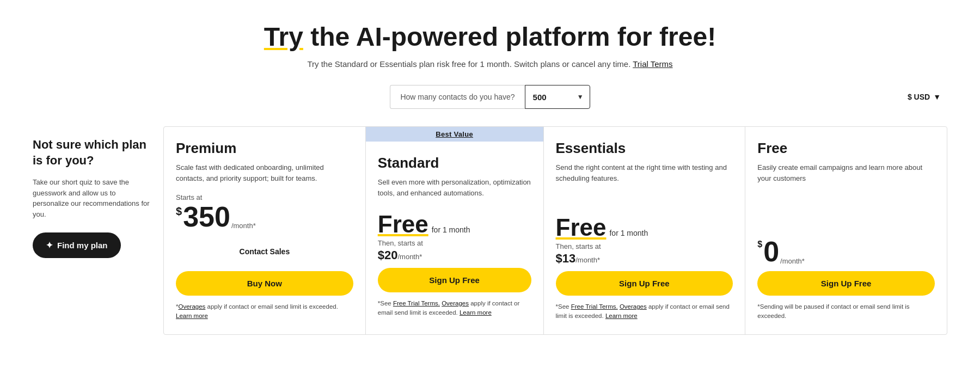 This screenshot has width=980, height=392. I want to click on plan-footnote-premium: *Overages apply if contact or email send…, so click(265, 311).